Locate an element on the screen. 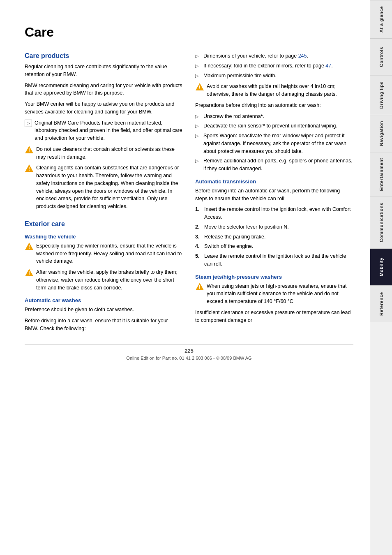 The image size is (392, 555). page-link-47: 47 is located at coordinates (328, 66).